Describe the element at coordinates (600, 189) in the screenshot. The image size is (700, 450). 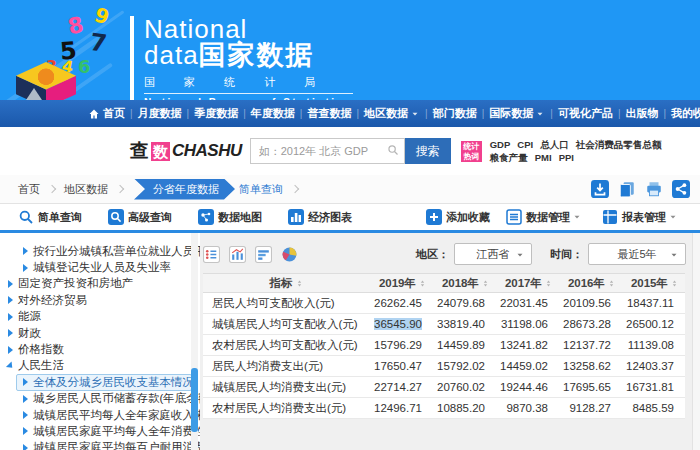
I see `download-icon` at that location.